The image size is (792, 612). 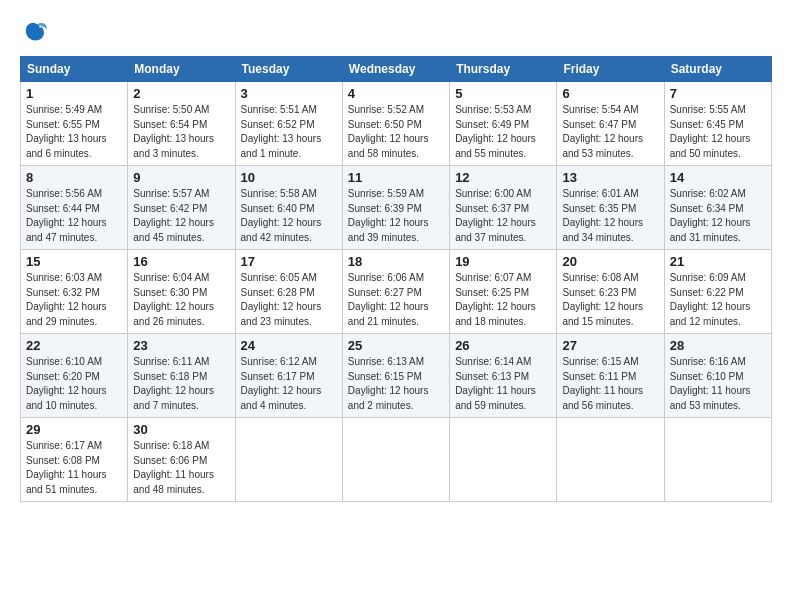 What do you see at coordinates (599, 208) in the screenshot?
I see `sunset-text: Sunset: 6:35 PM` at bounding box center [599, 208].